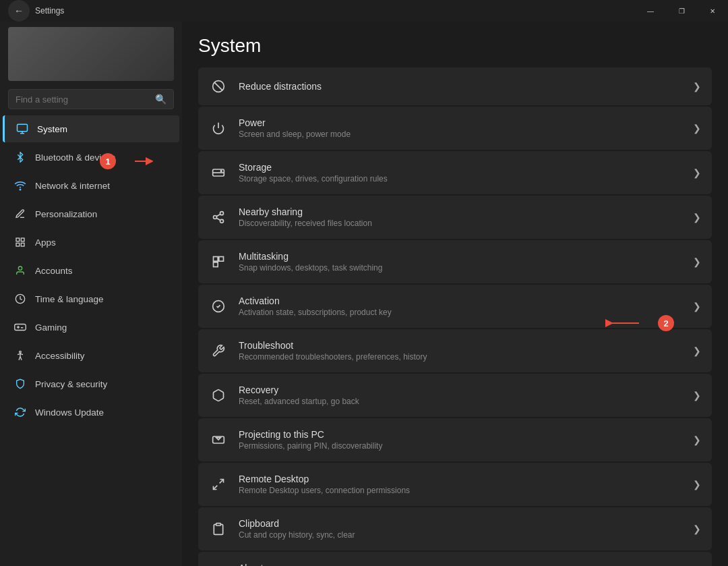 This screenshot has height=566, width=728. What do you see at coordinates (20, 299) in the screenshot?
I see `time-icon` at bounding box center [20, 299].